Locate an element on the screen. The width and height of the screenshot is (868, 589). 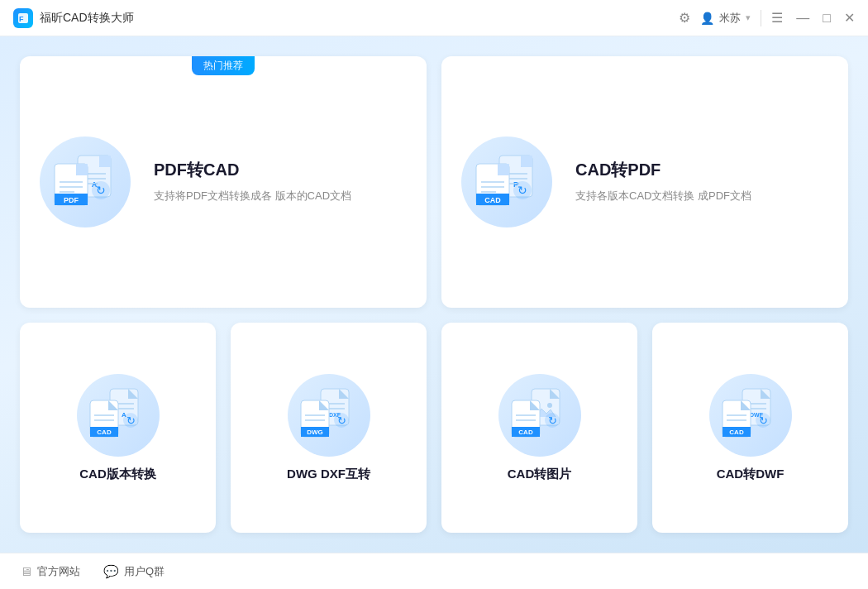
username: 米苏 is located at coordinates (730, 18).